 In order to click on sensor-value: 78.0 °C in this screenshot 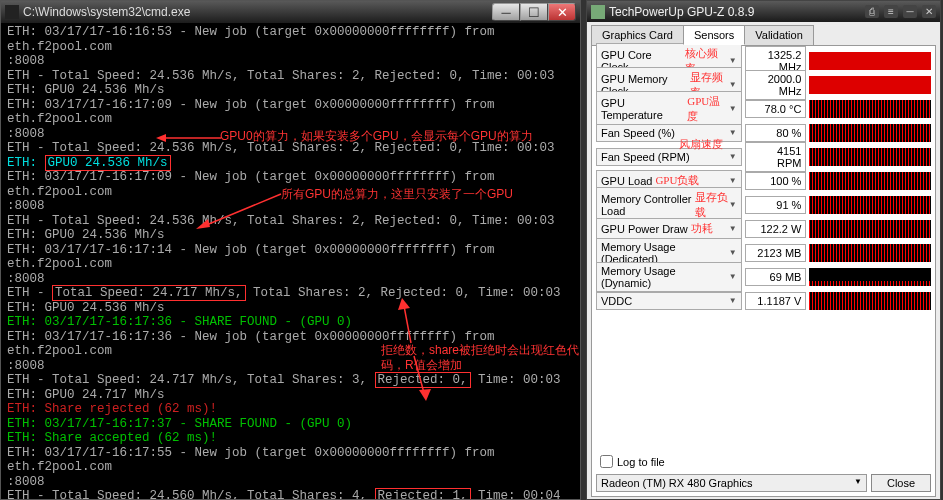, I will do `click(776, 109)`.